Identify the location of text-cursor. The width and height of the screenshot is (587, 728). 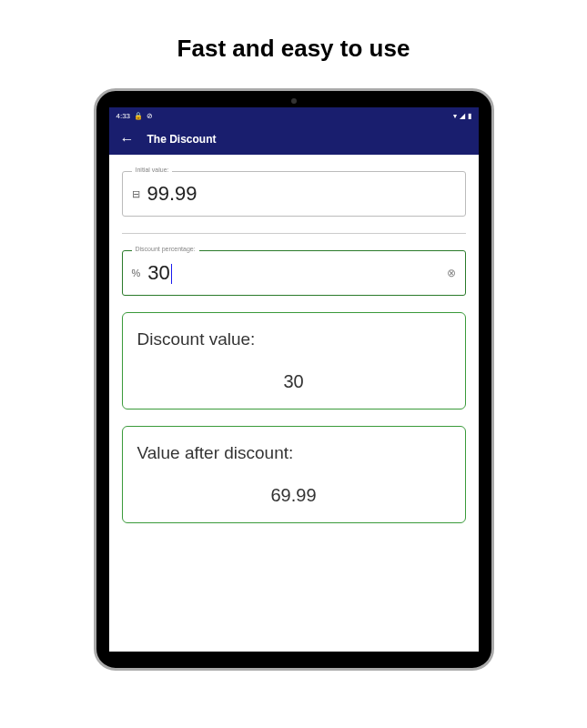
(171, 274).